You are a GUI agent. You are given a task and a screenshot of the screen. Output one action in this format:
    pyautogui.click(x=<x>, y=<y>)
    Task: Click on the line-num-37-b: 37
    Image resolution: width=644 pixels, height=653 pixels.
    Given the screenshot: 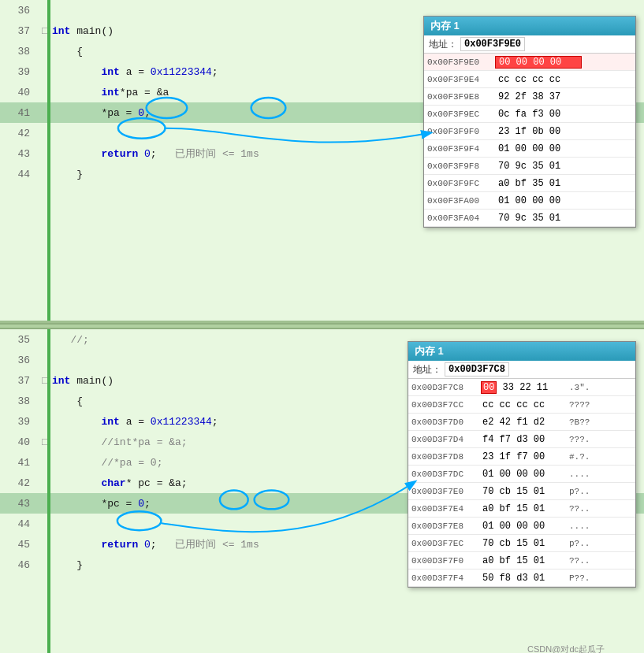 What is the action you would take?
    pyautogui.click(x=19, y=381)
    